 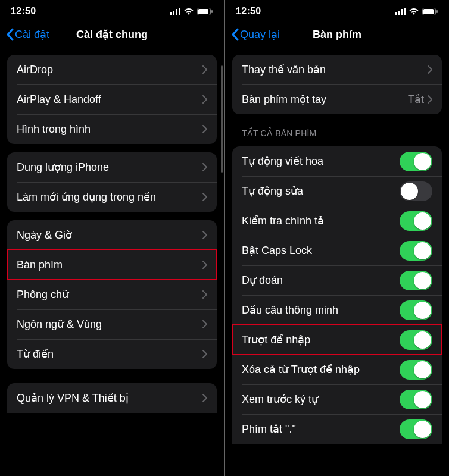 What do you see at coordinates (112, 398) in the screenshot?
I see `row-vpn: Quản lý VPN & Thiết bị` at bounding box center [112, 398].